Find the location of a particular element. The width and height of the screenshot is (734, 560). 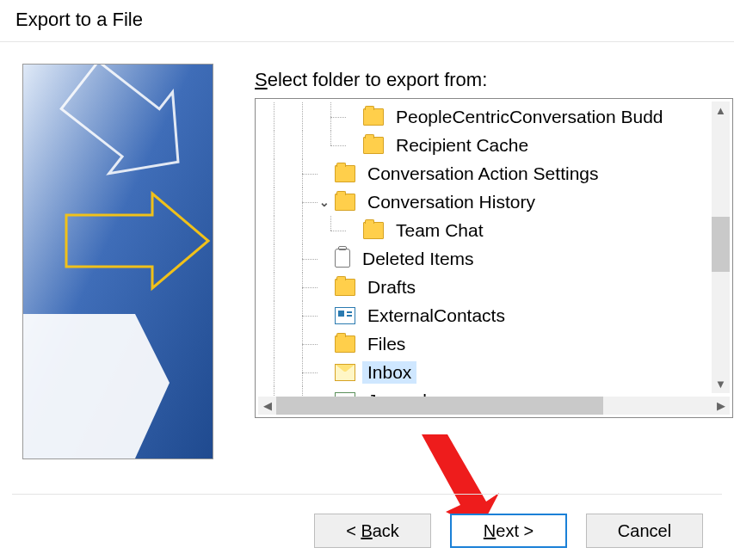

tree-item: Inbox is located at coordinates (485, 372).